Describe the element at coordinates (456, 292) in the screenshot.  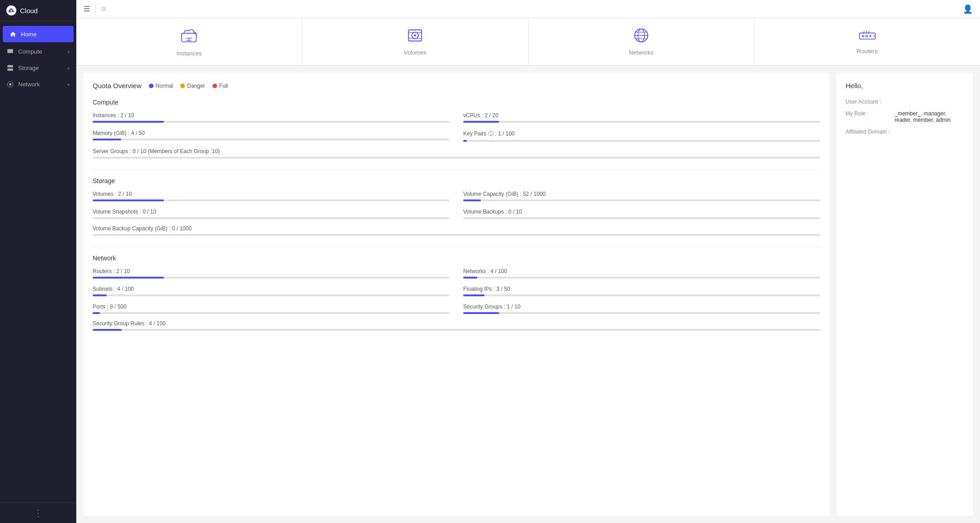
I see `network-metrics-grid: Routers : 2 / 10 Networks : 4 / 100 Subn…` at that location.